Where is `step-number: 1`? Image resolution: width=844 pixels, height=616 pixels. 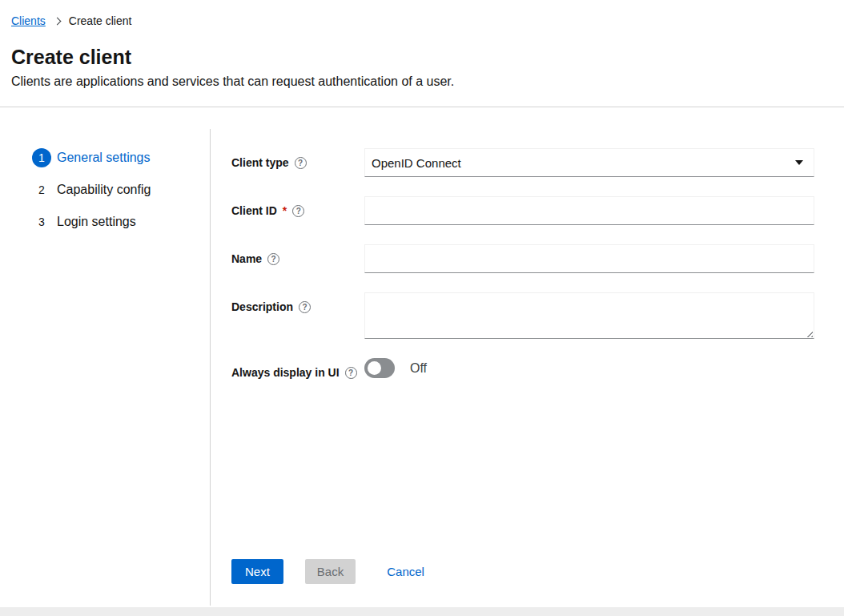
step-number: 1 is located at coordinates (42, 158).